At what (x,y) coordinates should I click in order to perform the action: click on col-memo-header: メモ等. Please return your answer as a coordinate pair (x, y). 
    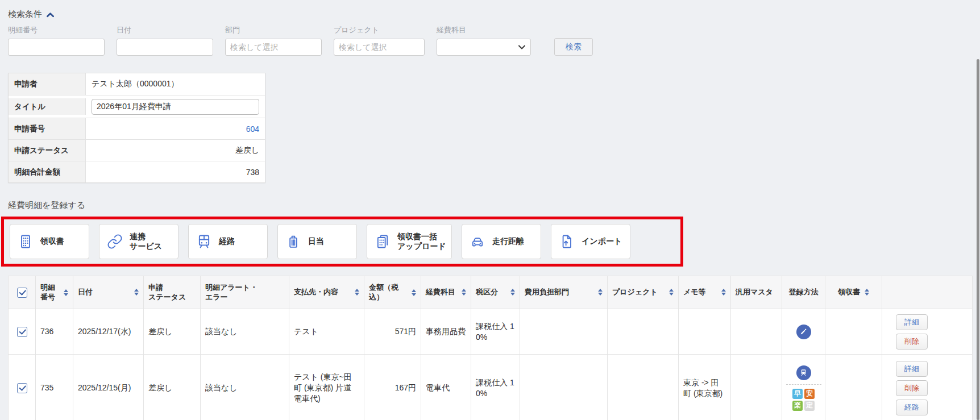
    Looking at the image, I should click on (695, 292).